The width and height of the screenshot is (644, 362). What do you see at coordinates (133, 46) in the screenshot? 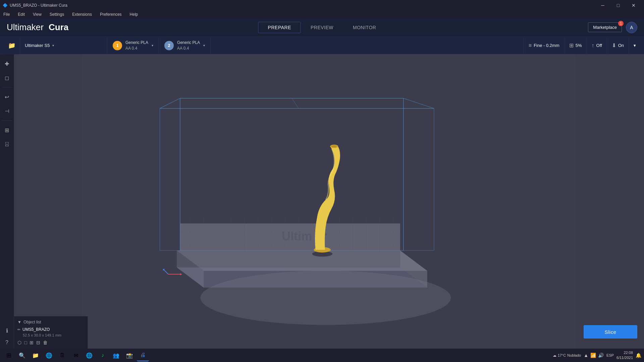
I see `extruder1-button: 1 Generic PLA AA 0.4 ▾` at bounding box center [133, 46].